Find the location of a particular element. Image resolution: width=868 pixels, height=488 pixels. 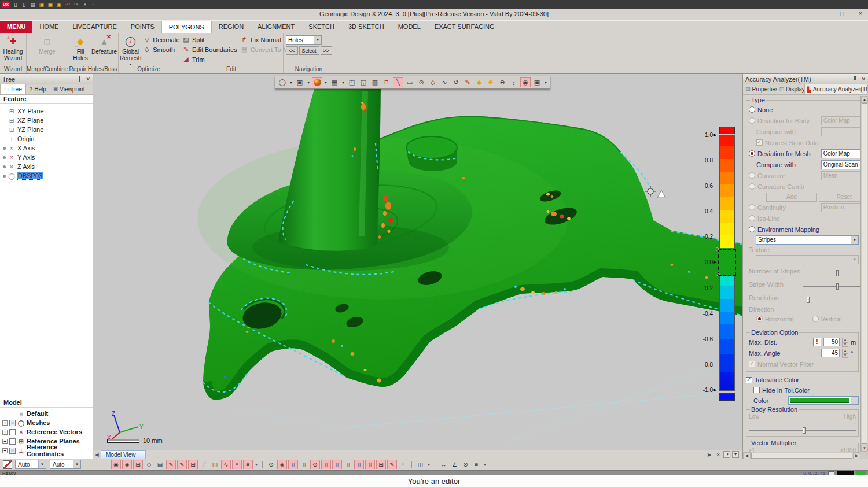

spline-visibility-icon: ∿ is located at coordinates (226, 465).